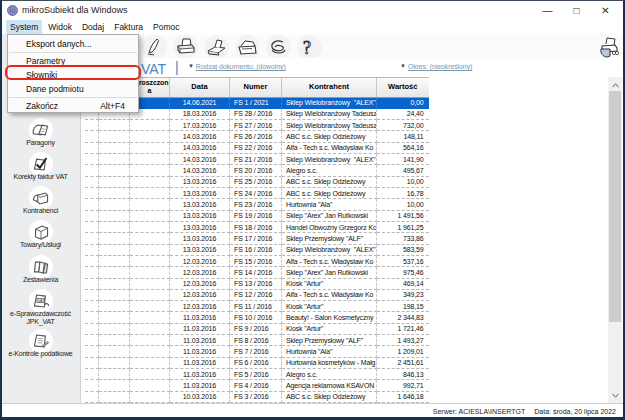 The height and width of the screenshot is (420, 625). Describe the element at coordinates (257, 182) in the screenshot. I see `table-row: 13.03.2016FS 25 / 2016ABC s.c. Sklep Odz…` at that location.